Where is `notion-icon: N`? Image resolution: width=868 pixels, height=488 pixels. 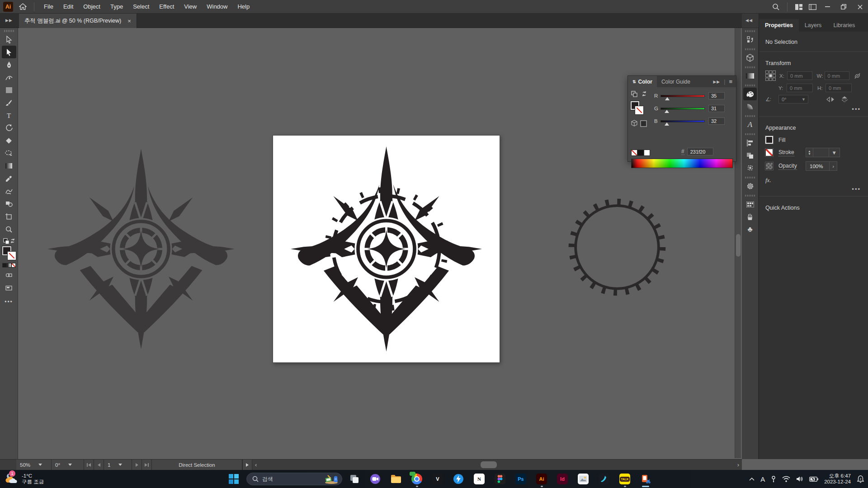 notion-icon: N is located at coordinates (479, 479).